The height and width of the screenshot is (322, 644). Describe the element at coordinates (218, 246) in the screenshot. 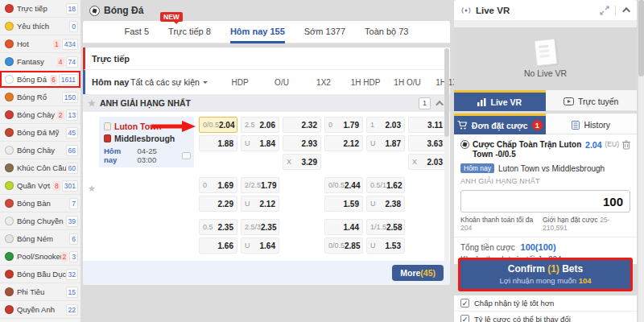

I see `odds-cell: 1.66` at that location.